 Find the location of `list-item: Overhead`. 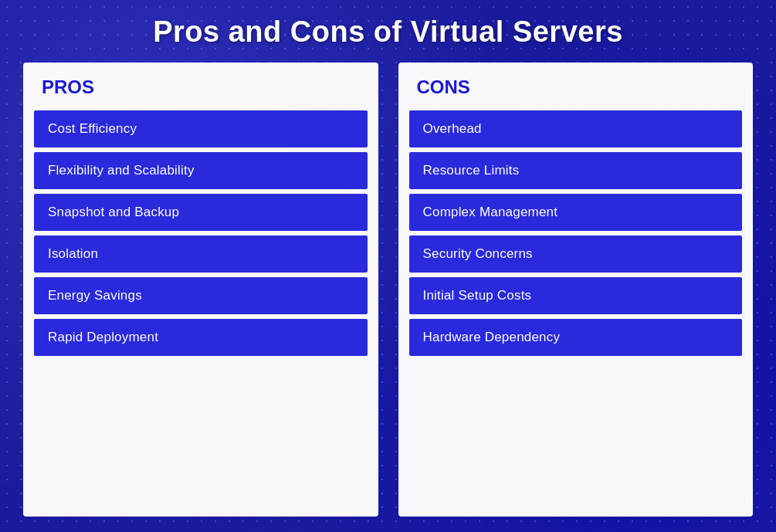

list-item: Overhead is located at coordinates (576, 129).